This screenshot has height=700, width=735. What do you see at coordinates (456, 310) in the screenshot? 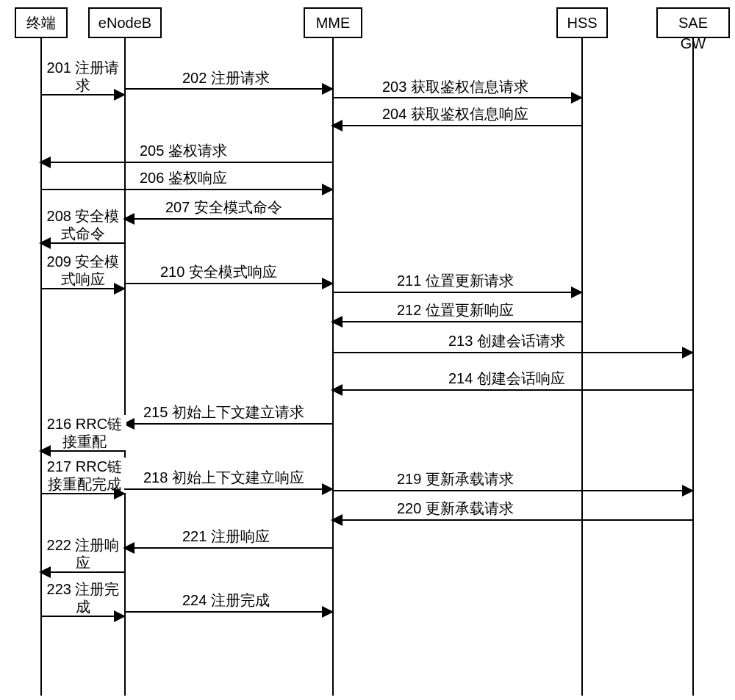
I see `msg-212: 212 位置更新响应` at bounding box center [456, 310].